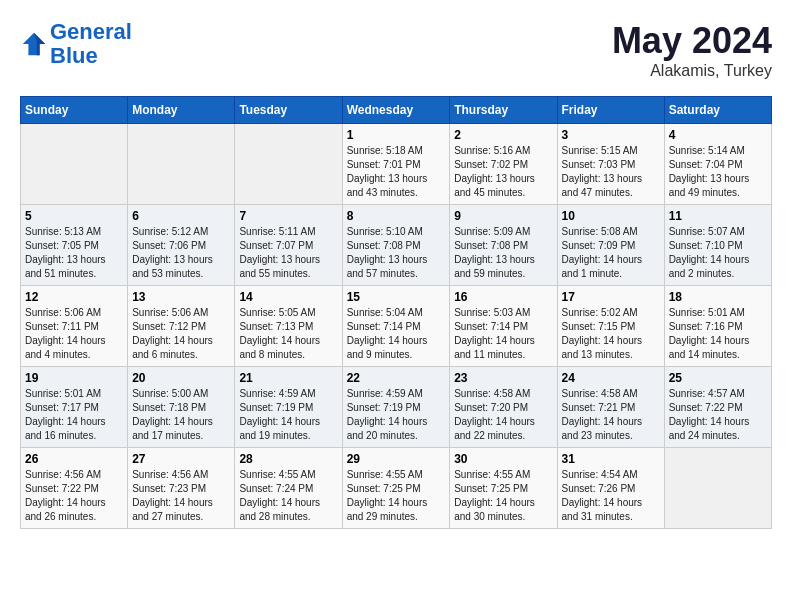 Image resolution: width=792 pixels, height=612 pixels. What do you see at coordinates (181, 378) in the screenshot?
I see `day-number: 20` at bounding box center [181, 378].